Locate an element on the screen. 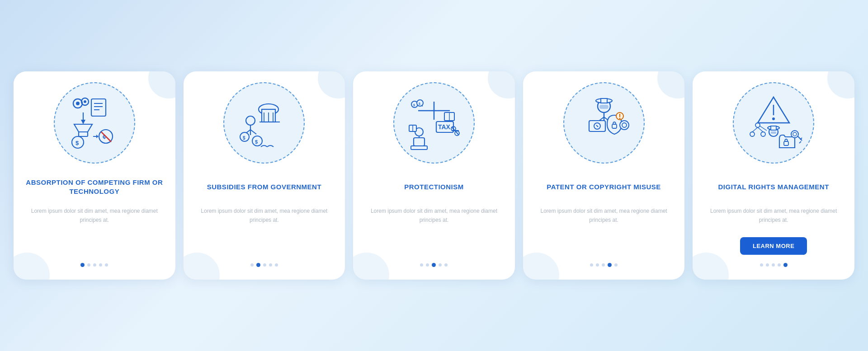 The image size is (868, 351). card-body-digital: Lorem ipsum dolor sit dim amet, mea regi… is located at coordinates (774, 215).